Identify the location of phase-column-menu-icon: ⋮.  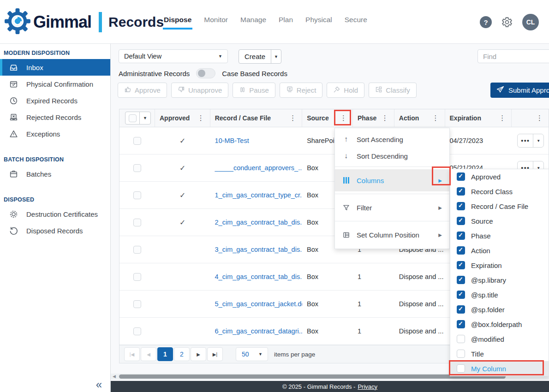
(385, 118).